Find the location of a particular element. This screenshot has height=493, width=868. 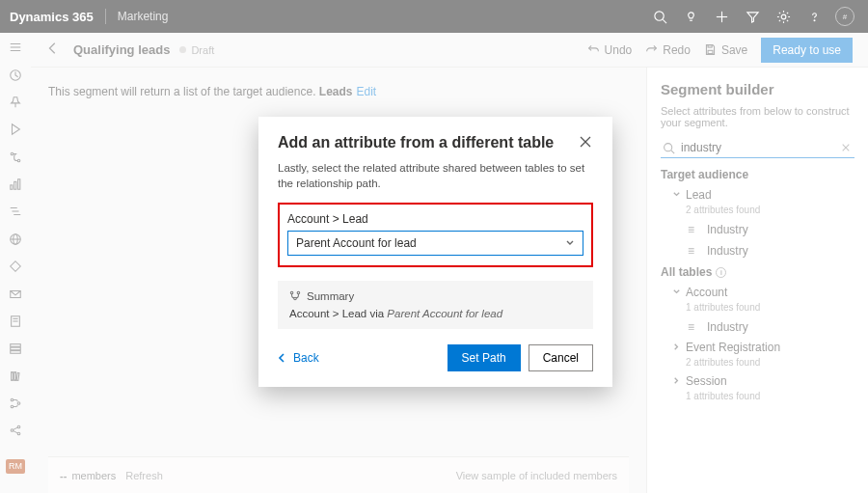

combo-value: Parent Account for lead is located at coordinates (430, 243).